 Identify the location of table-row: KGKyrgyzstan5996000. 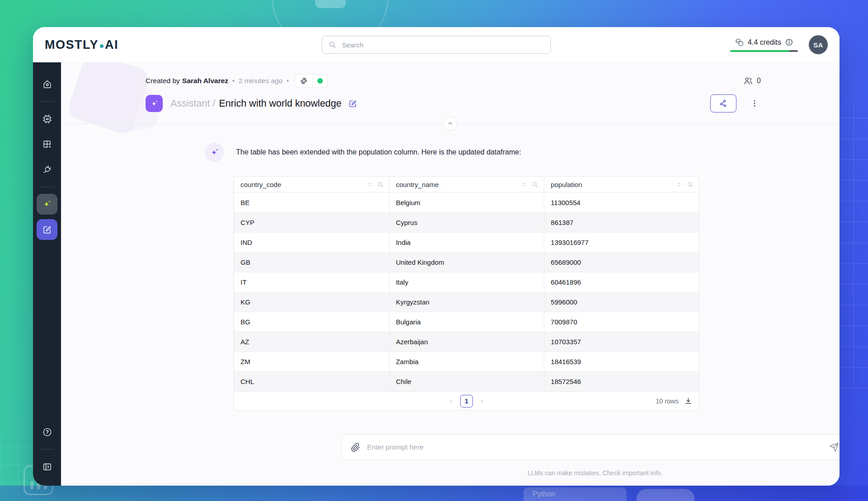
(467, 302).